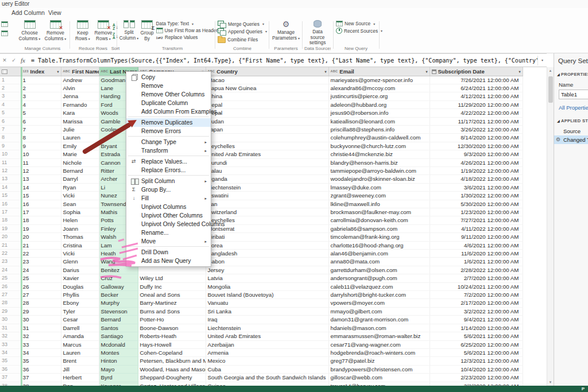 Image resolution: width=588 pixels, height=392 pixels. I want to click on cell: Jersey, so click(267, 270).